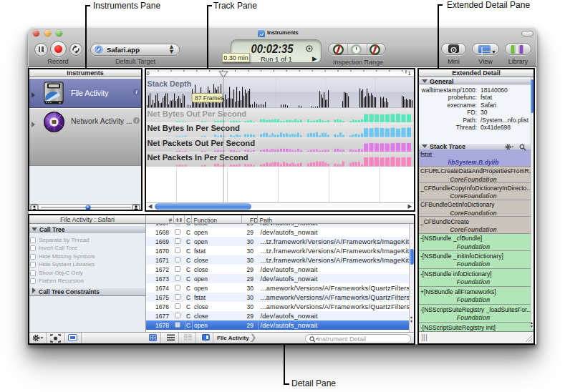 Image resolution: width=565 pixels, height=392 pixels. What do you see at coordinates (148, 73) in the screenshot?
I see `svg-text: 0` at bounding box center [148, 73].